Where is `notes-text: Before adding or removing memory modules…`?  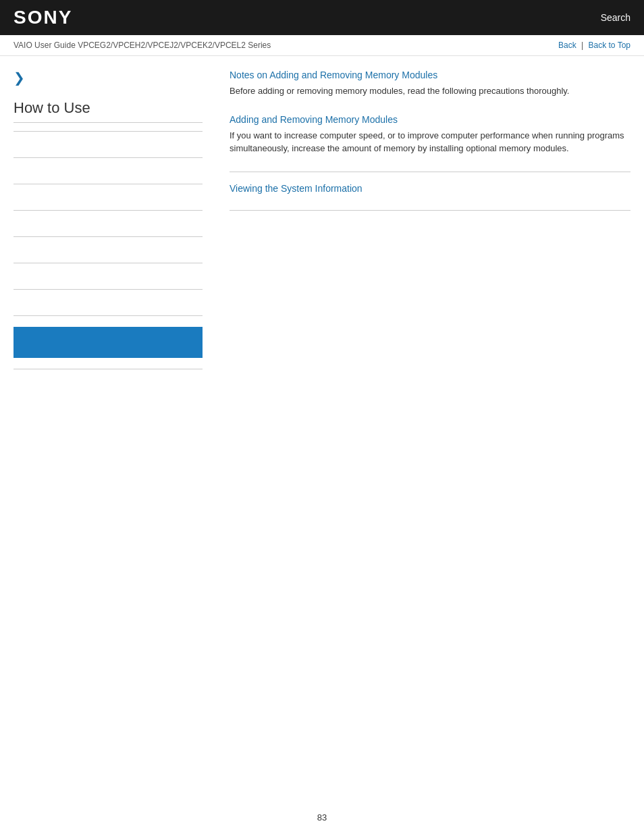 notes-text: Before adding or removing memory modules… is located at coordinates (430, 91).